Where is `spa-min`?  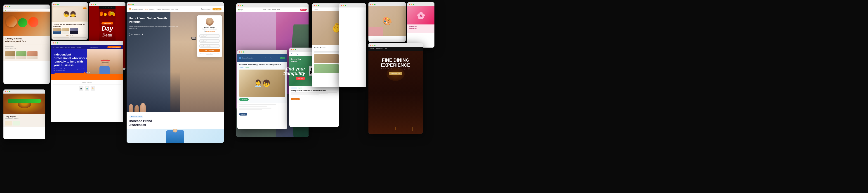 spa-min is located at coordinates (316, 5).